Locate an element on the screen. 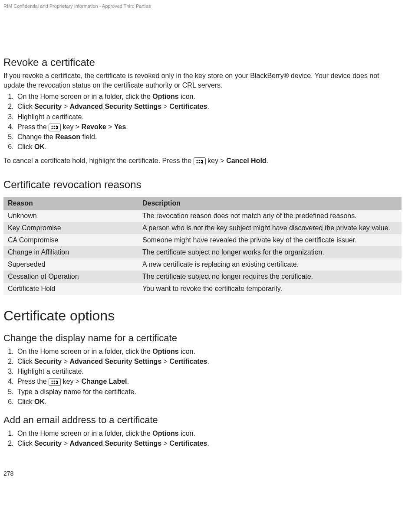  add-email-title: Add an email address to a certificate is located at coordinates (202, 420).